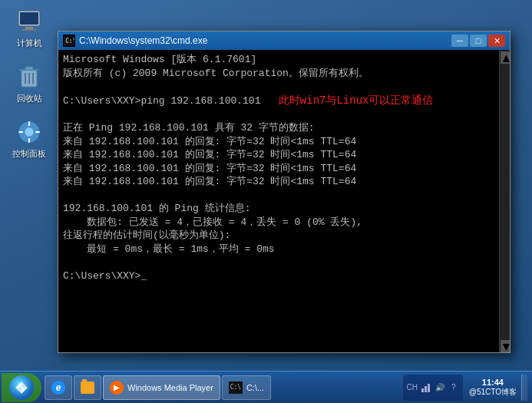 Image resolution: width=532 pixels, height=403 pixels. I want to click on desktop-icon-computer: 计算机, so click(29, 28).